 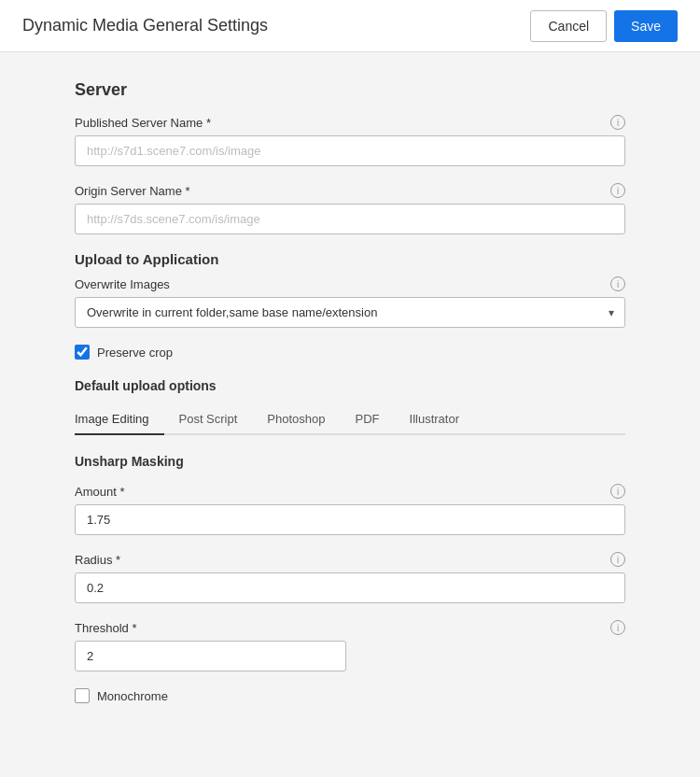 What do you see at coordinates (435, 420) in the screenshot?
I see `tab-illustrator: Illustrator` at bounding box center [435, 420].